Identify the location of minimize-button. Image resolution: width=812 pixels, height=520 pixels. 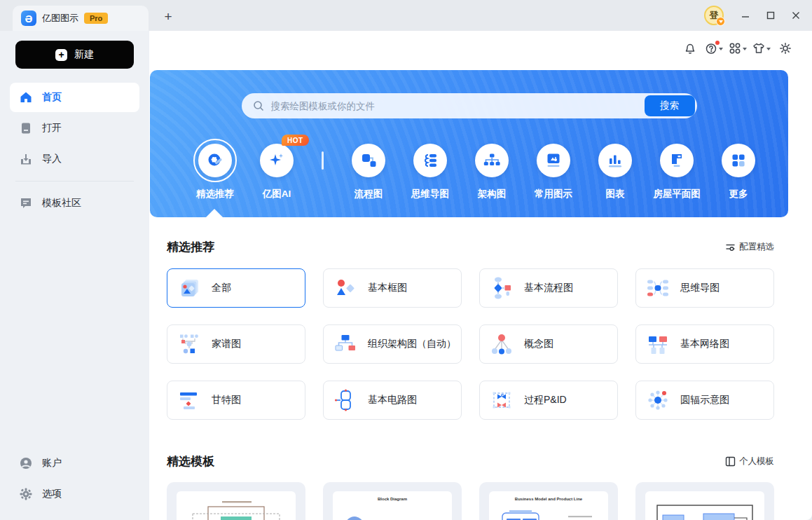
(745, 15).